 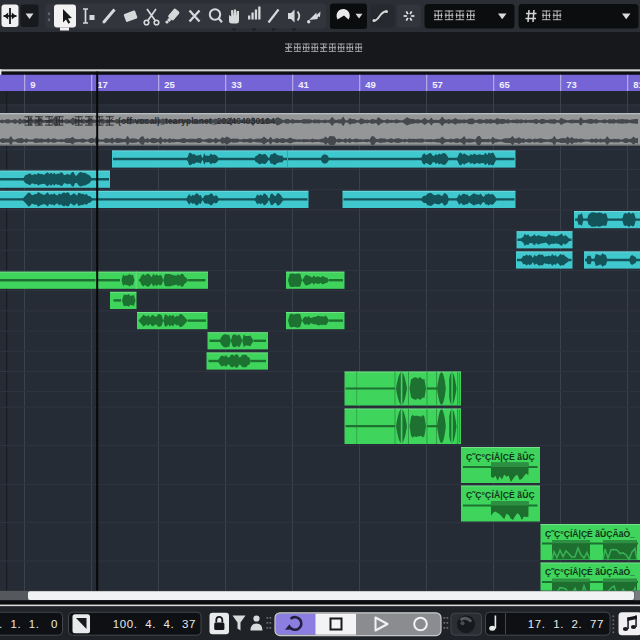 I want to click on svg-text: 57, so click(x=438, y=84).